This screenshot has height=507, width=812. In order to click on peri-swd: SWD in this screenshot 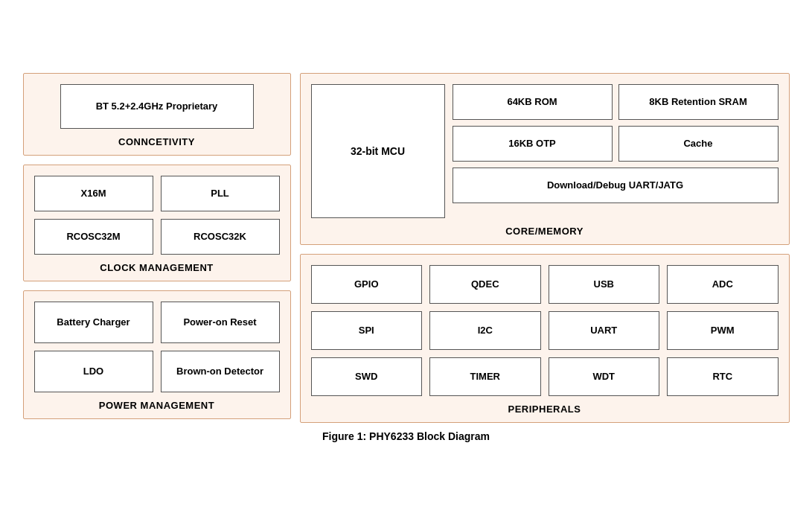, I will do `click(367, 377)`.